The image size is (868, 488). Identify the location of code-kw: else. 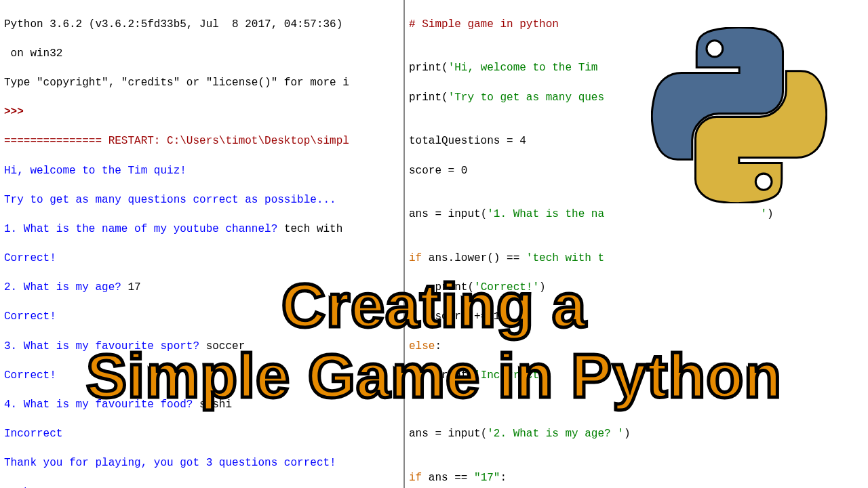
(422, 346).